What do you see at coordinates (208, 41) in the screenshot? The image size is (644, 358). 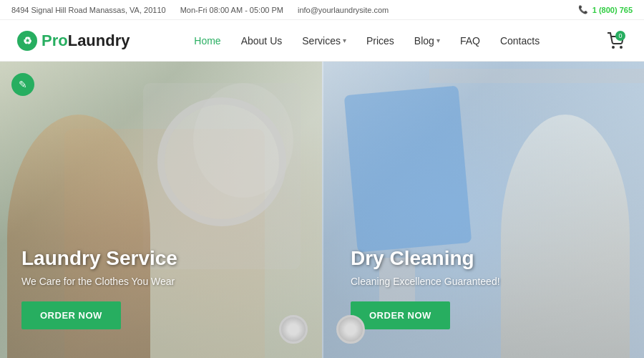 I see `nav-home: Home` at bounding box center [208, 41].